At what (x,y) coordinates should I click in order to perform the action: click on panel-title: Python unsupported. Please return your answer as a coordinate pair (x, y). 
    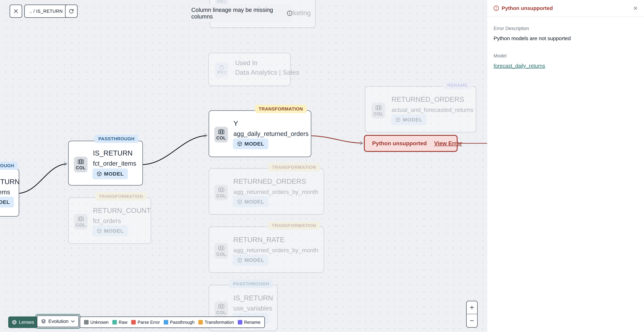
    Looking at the image, I should click on (523, 8).